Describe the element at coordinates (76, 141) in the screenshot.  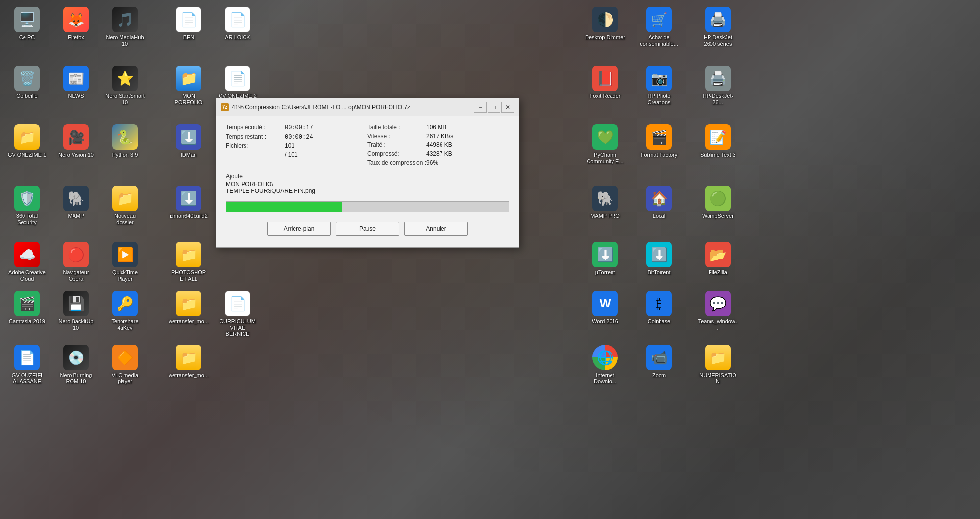
I see `icon-nero-vision: 🎥 Nero Vision 10` at that location.